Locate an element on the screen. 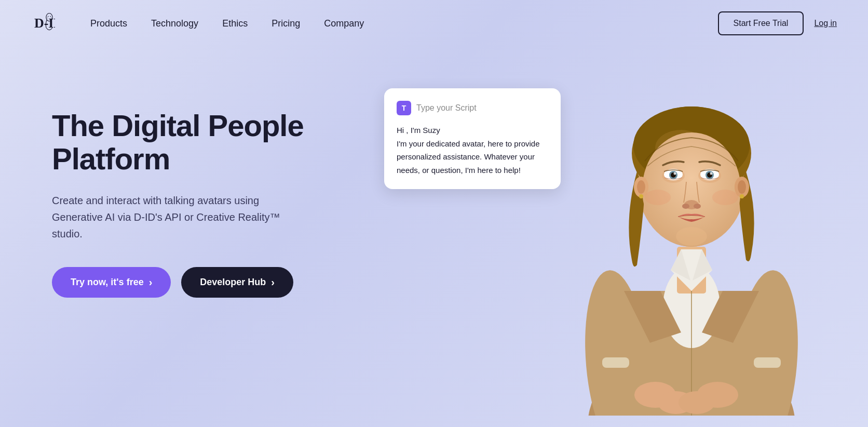  script-card-header: T Type your Script is located at coordinates (472, 108).